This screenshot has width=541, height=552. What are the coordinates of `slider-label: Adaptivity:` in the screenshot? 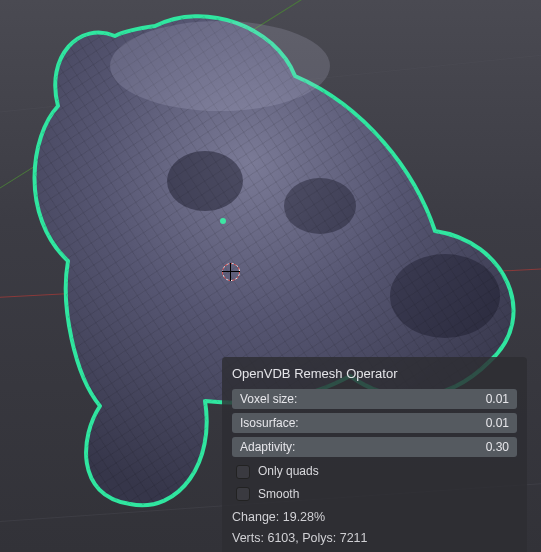 It's located at (268, 448).